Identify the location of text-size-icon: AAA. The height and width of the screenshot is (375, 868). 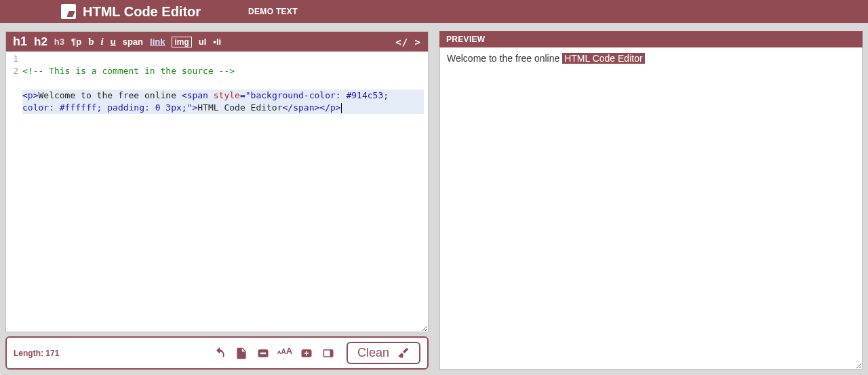
(285, 353).